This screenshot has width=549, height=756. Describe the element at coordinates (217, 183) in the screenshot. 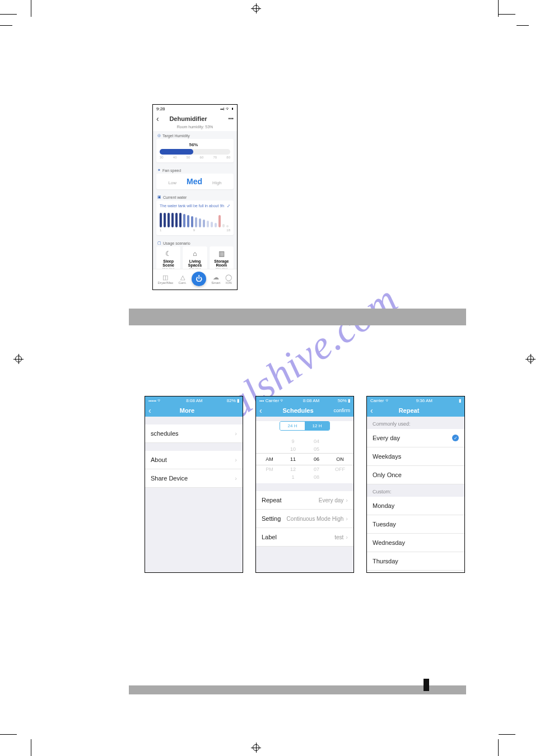

I see `fan-high: High` at that location.